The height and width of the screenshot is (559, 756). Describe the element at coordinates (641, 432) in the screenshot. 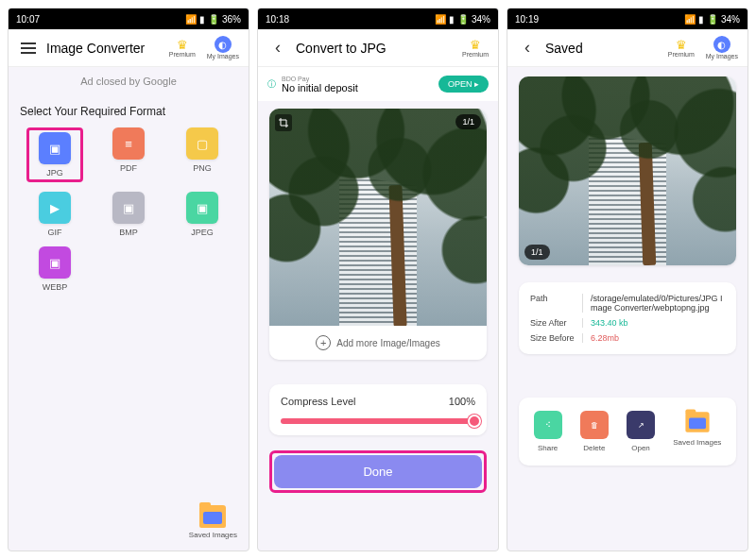

I see `open-button: ↗ Open` at that location.